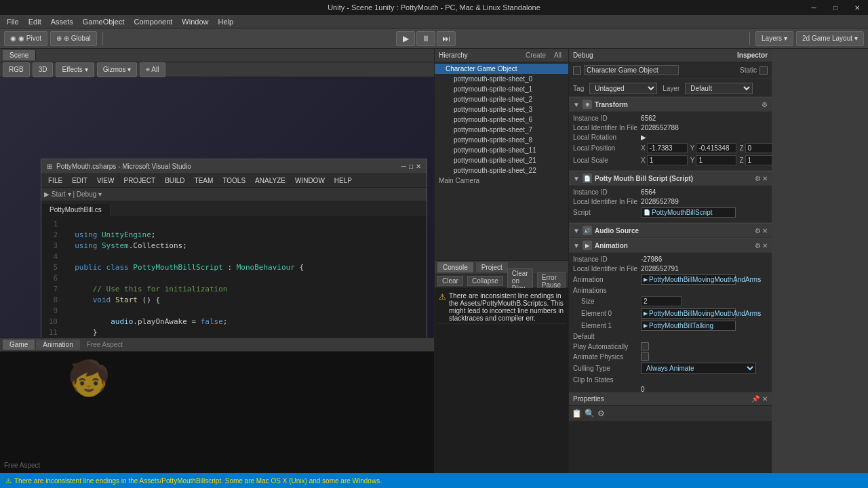 The height and width of the screenshot is (488, 868). I want to click on pos-y-input, so click(716, 148).